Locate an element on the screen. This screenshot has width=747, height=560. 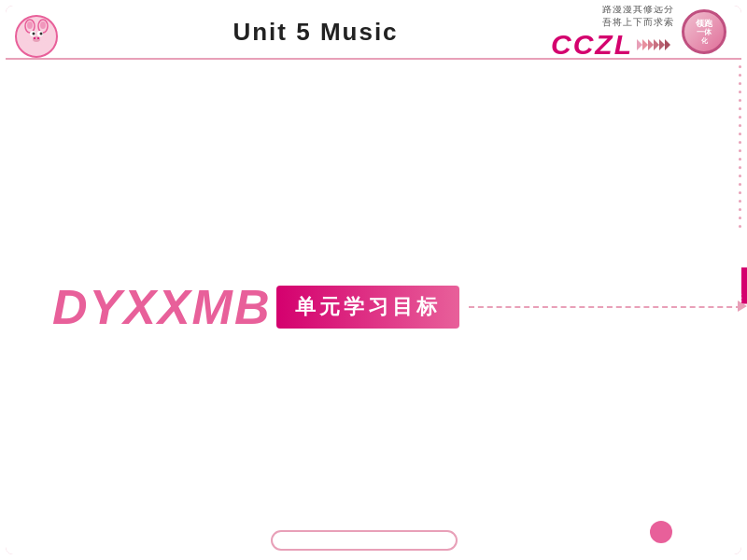
badge-line3: 化 is located at coordinates (704, 41).